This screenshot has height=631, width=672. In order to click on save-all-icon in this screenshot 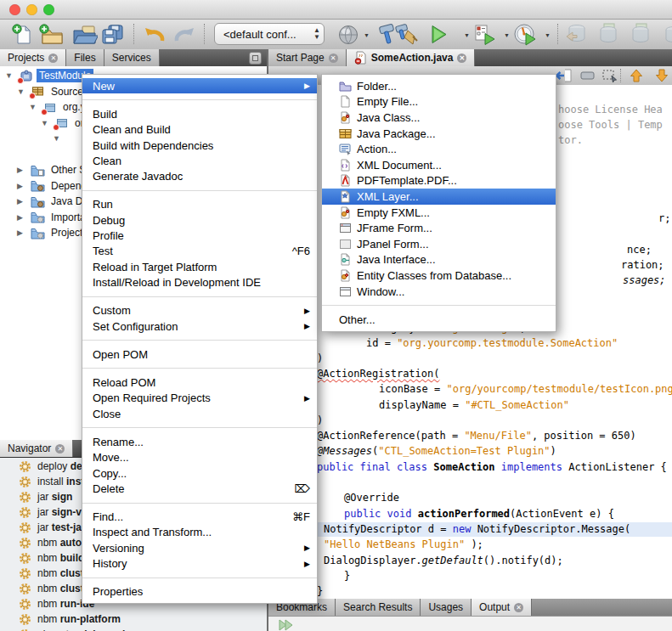, I will do `click(112, 34)`.